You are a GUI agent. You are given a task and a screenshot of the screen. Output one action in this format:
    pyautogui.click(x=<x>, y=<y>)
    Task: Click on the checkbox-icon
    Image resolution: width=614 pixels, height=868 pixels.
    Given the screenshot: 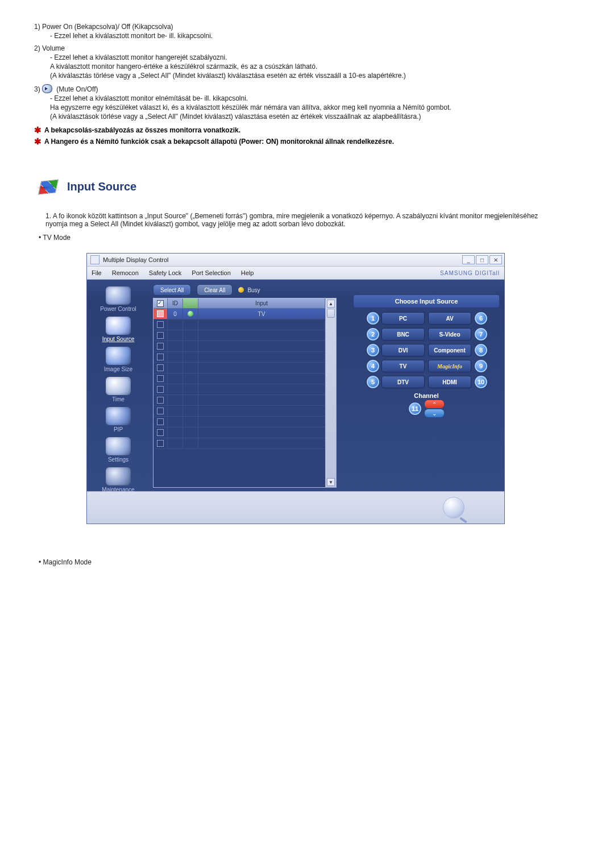 What is the action you would take?
    pyautogui.click(x=160, y=304)
    